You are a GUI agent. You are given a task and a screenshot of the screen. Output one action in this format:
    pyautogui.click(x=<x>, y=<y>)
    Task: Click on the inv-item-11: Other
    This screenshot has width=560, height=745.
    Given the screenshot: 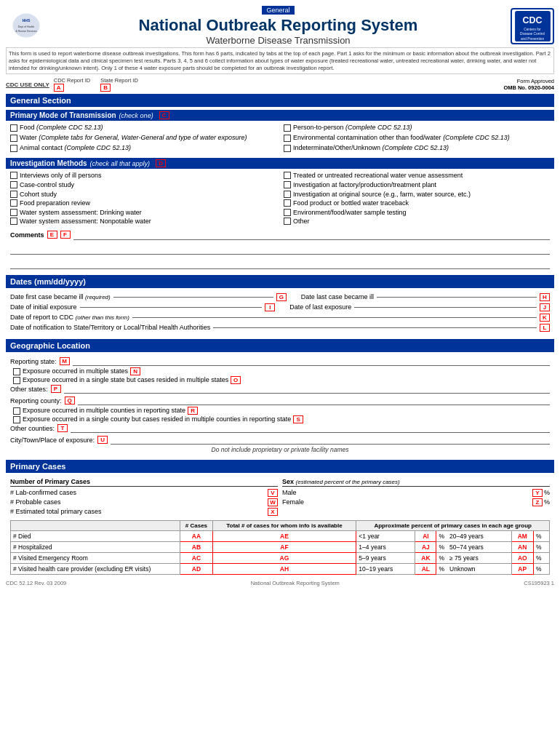 What is the action you would take?
    pyautogui.click(x=417, y=221)
    